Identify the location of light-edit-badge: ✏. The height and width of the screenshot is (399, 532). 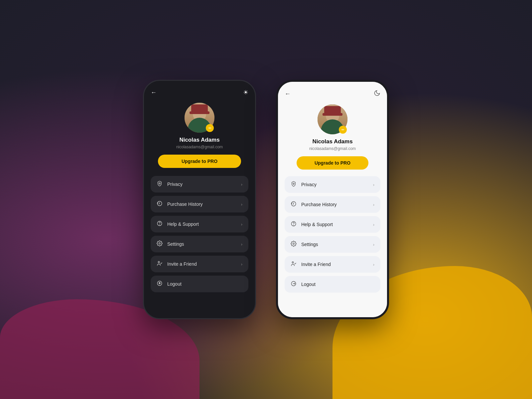
(343, 130).